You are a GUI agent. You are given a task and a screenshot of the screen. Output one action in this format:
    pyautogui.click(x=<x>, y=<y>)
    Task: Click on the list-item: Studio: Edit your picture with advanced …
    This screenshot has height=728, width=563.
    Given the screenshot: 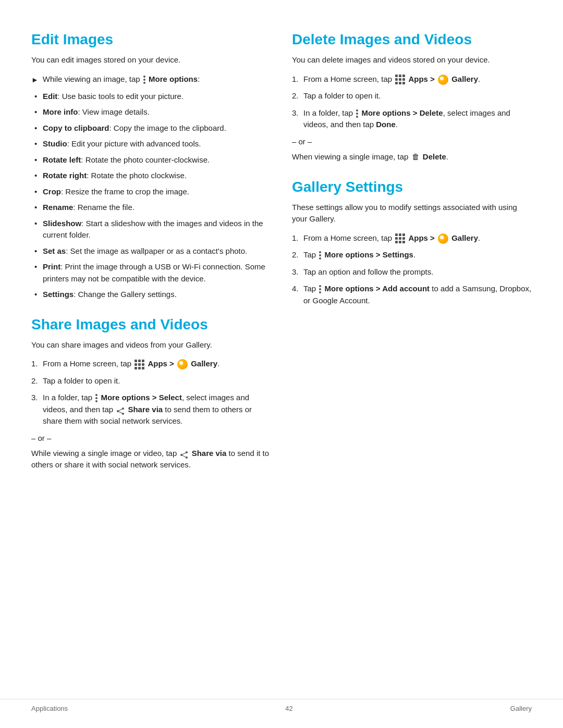 What is the action you would take?
    pyautogui.click(x=151, y=144)
    